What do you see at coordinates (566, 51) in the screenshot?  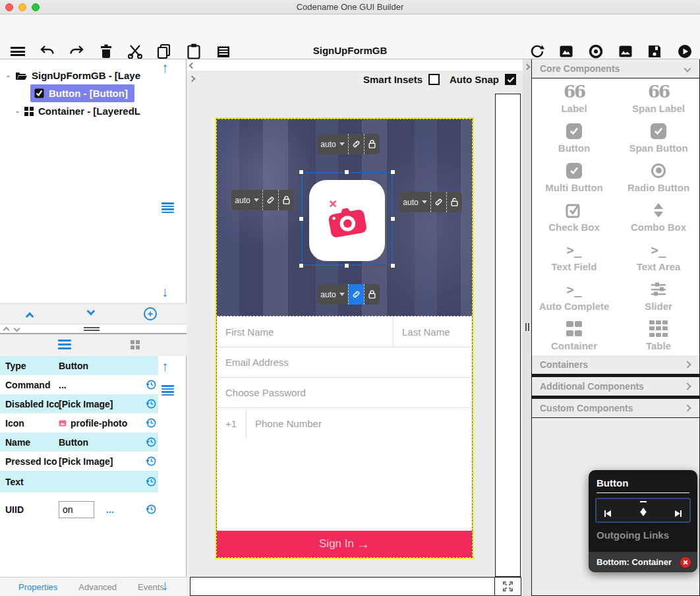 I see `image-icon` at bounding box center [566, 51].